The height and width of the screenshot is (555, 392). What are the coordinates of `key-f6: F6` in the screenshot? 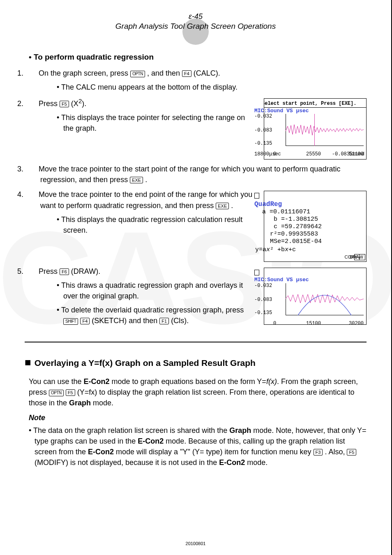 It's located at (64, 272).